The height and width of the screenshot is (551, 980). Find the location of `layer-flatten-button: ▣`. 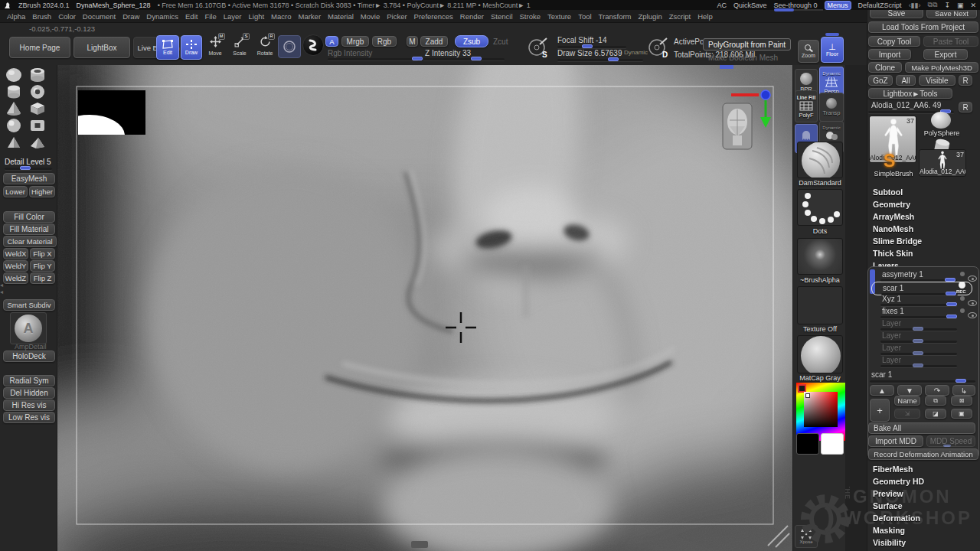

layer-flatten-button: ▣ is located at coordinates (962, 413).